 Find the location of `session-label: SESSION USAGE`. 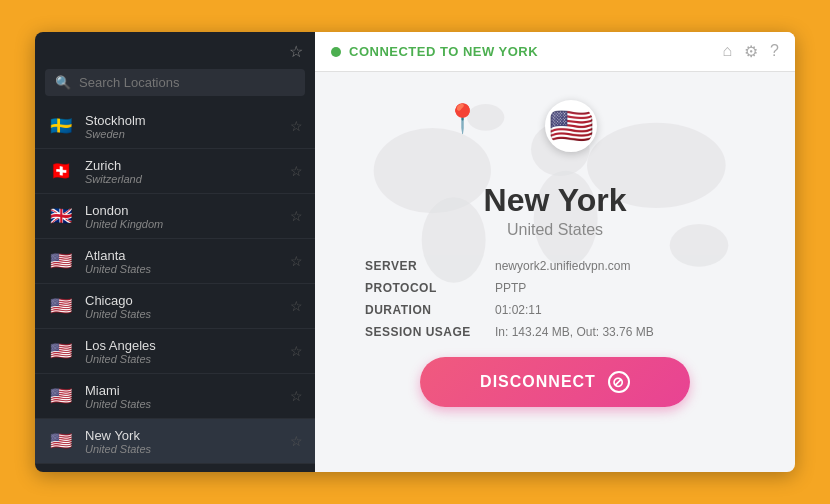

session-label: SESSION USAGE is located at coordinates (430, 332).